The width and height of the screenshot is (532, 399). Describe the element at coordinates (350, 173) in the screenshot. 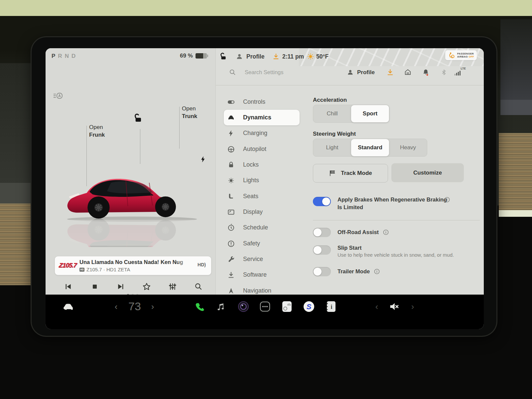

I see `track-mode-button: Track Mode` at that location.